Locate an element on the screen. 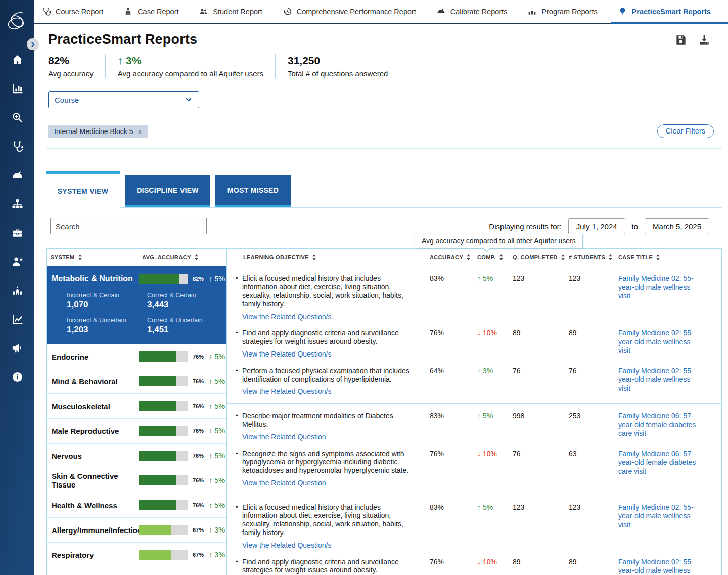 The width and height of the screenshot is (728, 575). course-dropdown-label: Course is located at coordinates (67, 100).